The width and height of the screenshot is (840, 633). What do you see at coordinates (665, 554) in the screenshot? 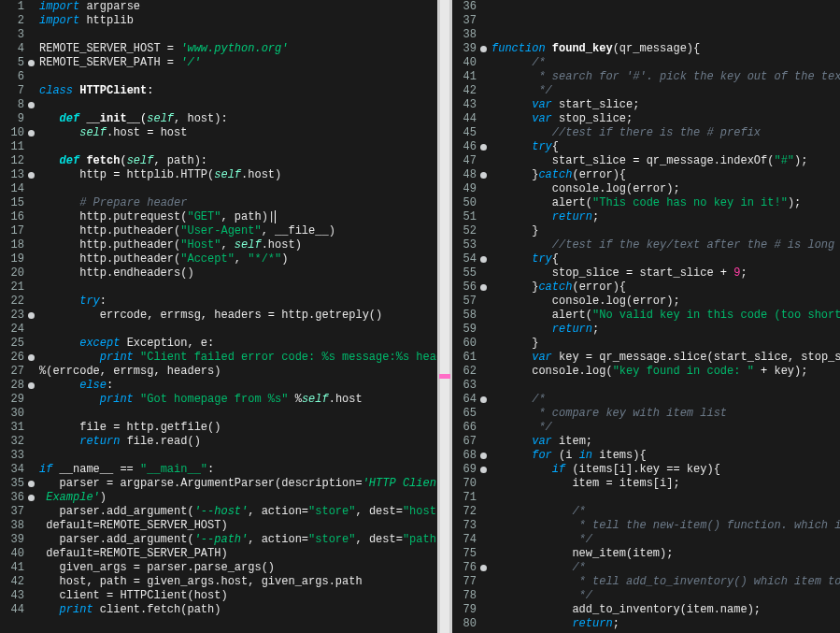
I see `code-line: new_item(item);` at bounding box center [665, 554].